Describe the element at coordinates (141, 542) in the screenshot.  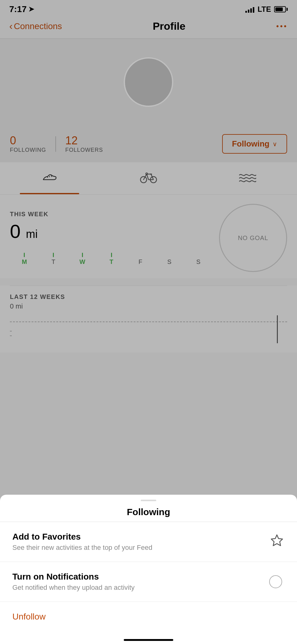
I see `sheet-item-favorites-content: Add to Favorites See their new activitie…` at that location.